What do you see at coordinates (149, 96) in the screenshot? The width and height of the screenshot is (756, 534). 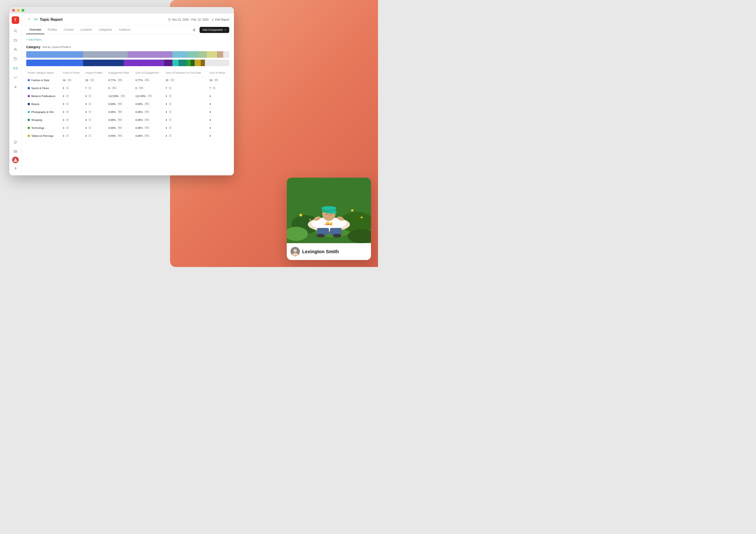 I see `sum-engagement-cell: 112.93% 1%` at bounding box center [149, 96].